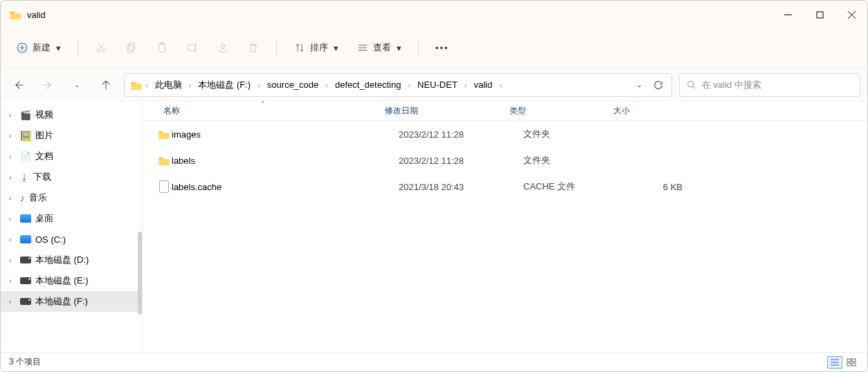 This screenshot has height=372, width=868. Describe the element at coordinates (48, 85) in the screenshot. I see `forward-button` at that location.